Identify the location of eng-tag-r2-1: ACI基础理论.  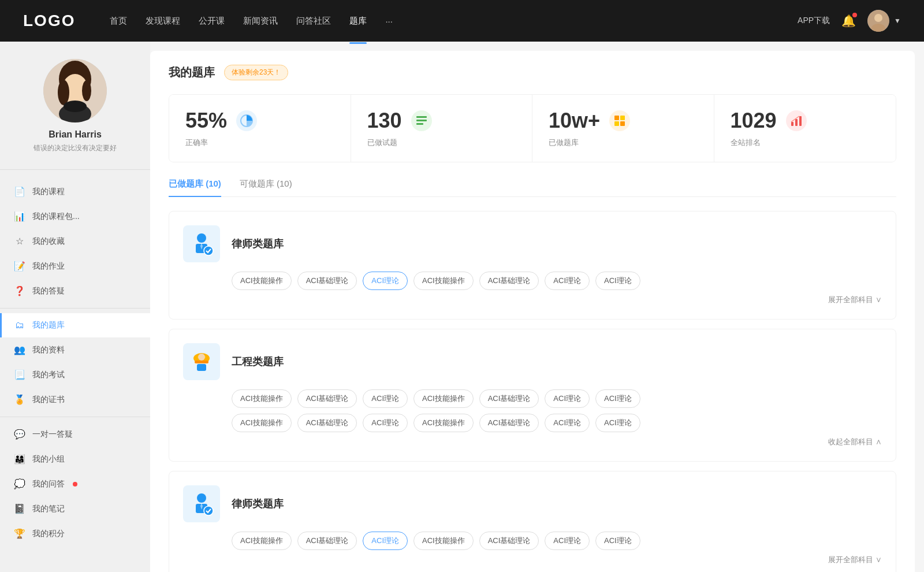
(327, 423).